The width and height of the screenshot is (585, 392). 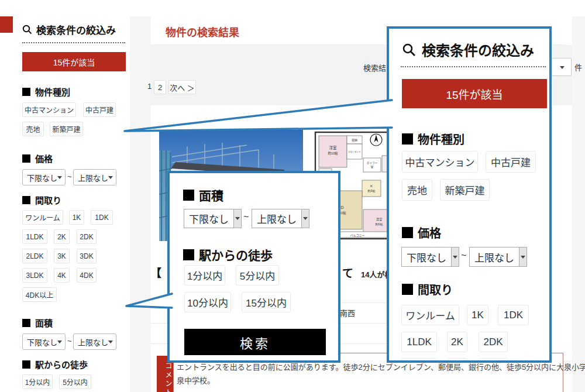 I want to click on chip-layout-zoom: 1K, so click(x=477, y=315).